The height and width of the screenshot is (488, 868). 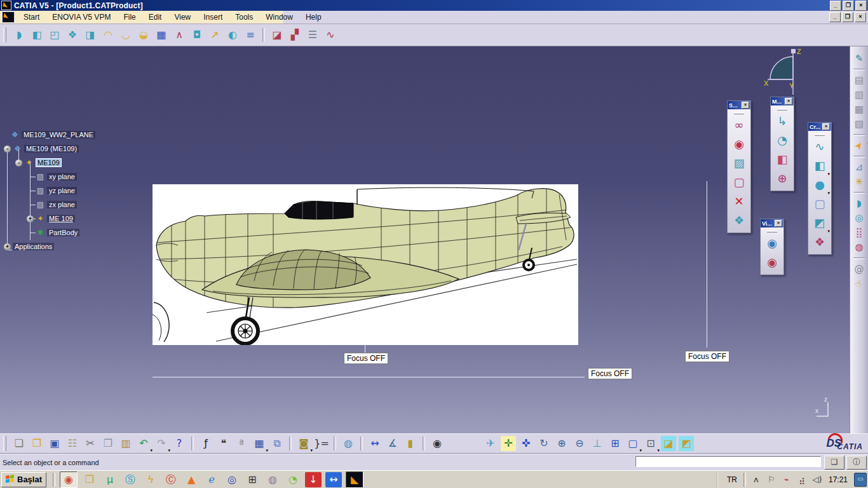 What do you see at coordinates (848, 6) in the screenshot?
I see `restore-button: ❐` at bounding box center [848, 6].